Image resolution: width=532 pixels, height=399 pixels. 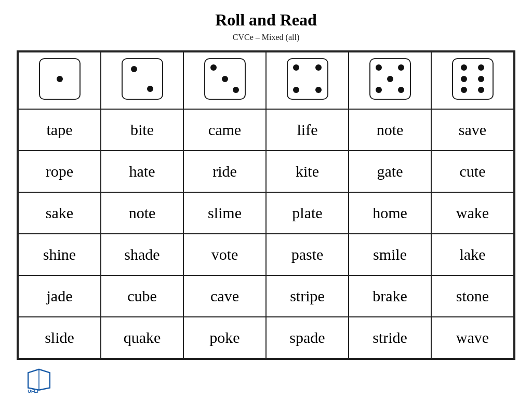 What do you see at coordinates (308, 171) in the screenshot?
I see `word-cell-r2-c4: kite` at bounding box center [308, 171].